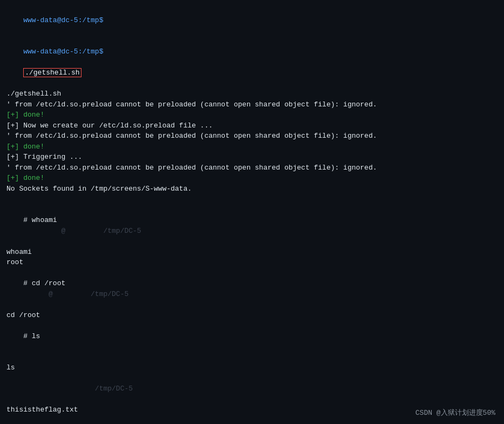  I want to click on ls-ghost-line: /tmp/DC-5, so click(252, 389).